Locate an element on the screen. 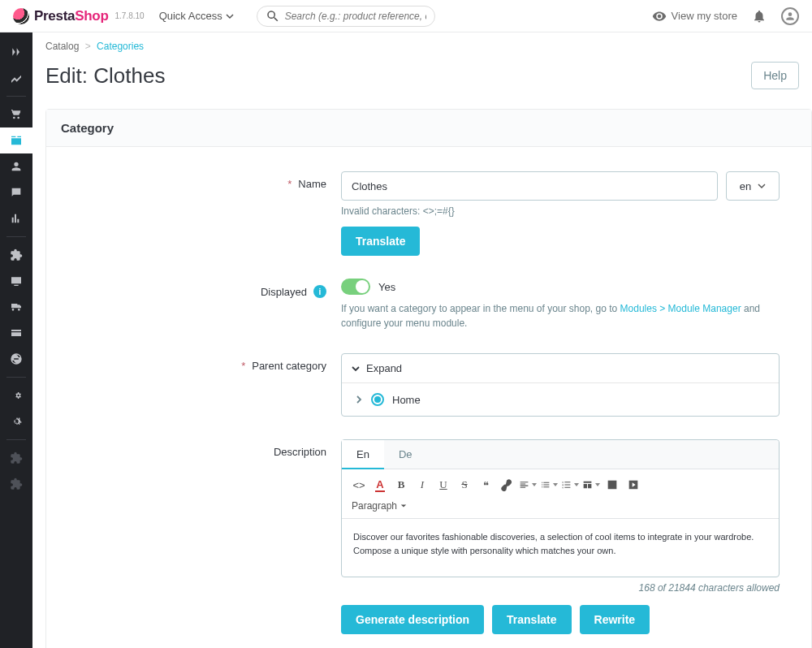 This screenshot has width=812, height=648. underline-icon: U is located at coordinates (443, 485).